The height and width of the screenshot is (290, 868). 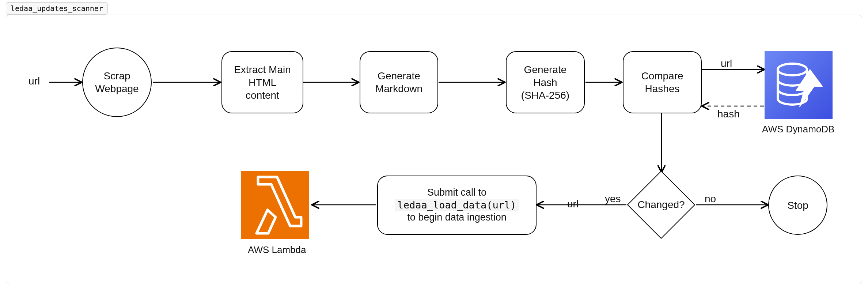 What do you see at coordinates (661, 205) in the screenshot?
I see `node-changed-decision: Changed?` at bounding box center [661, 205].